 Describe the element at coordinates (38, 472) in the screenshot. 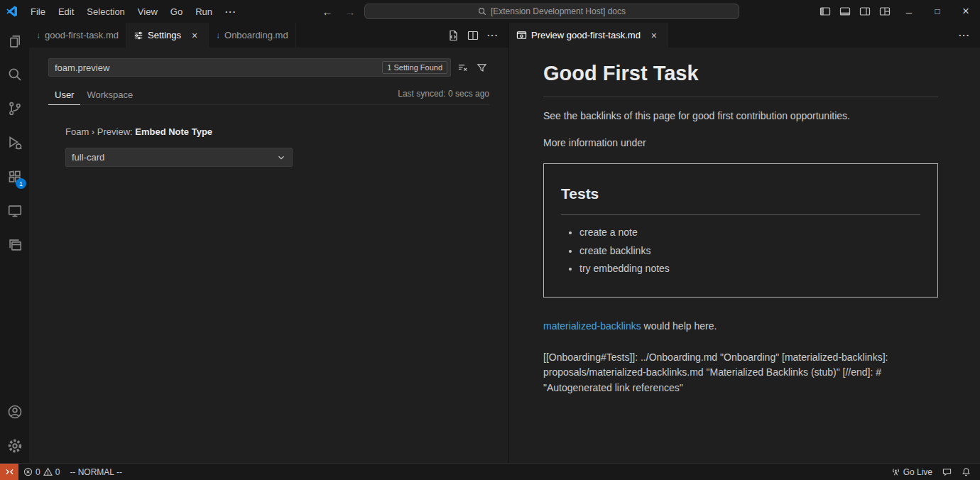

I see `error-count: 0` at that location.